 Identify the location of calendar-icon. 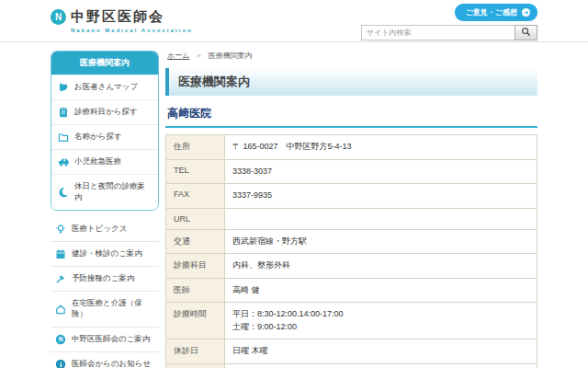
(61, 254).